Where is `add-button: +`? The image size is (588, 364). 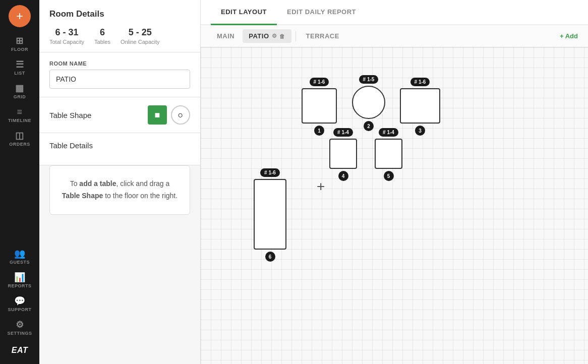 add-button: + is located at coordinates (20, 16).